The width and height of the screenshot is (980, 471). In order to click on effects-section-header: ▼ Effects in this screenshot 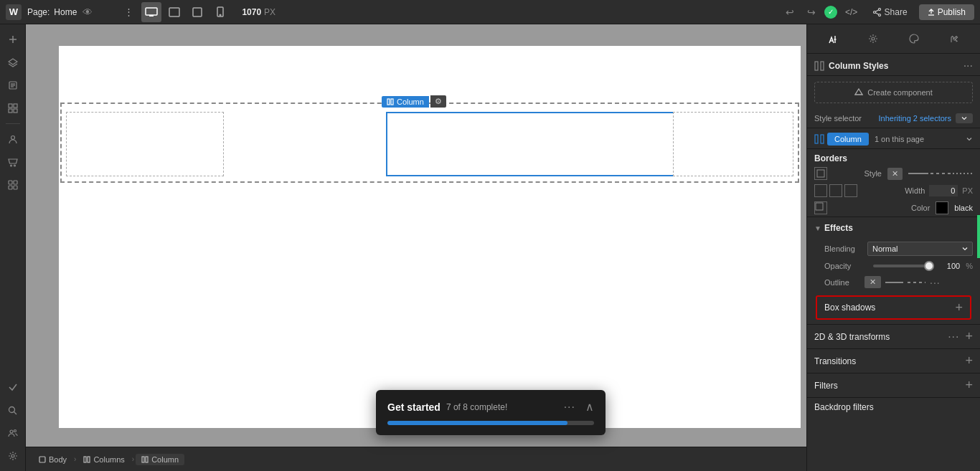, I will do `click(894, 228)`.